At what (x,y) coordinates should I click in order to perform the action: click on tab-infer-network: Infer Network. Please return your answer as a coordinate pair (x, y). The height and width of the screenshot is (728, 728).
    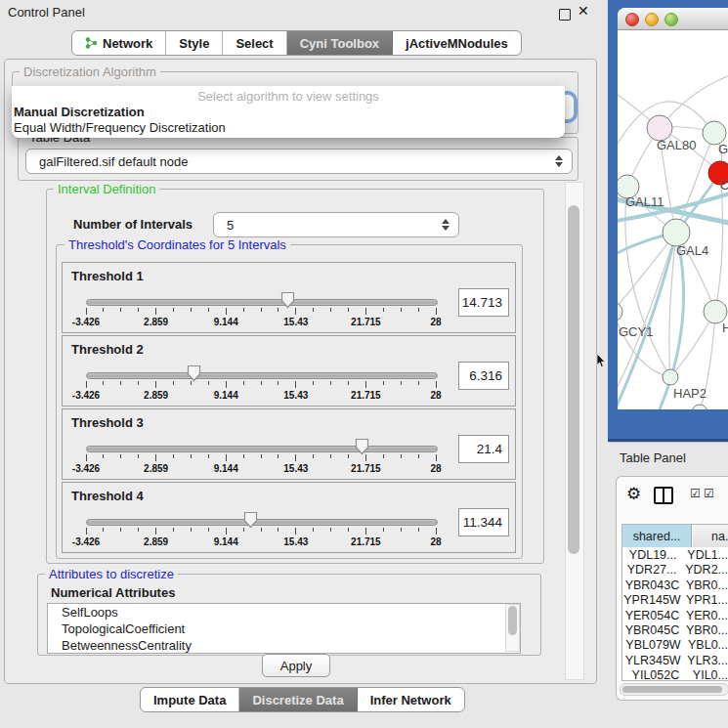
    Looking at the image, I should click on (410, 700).